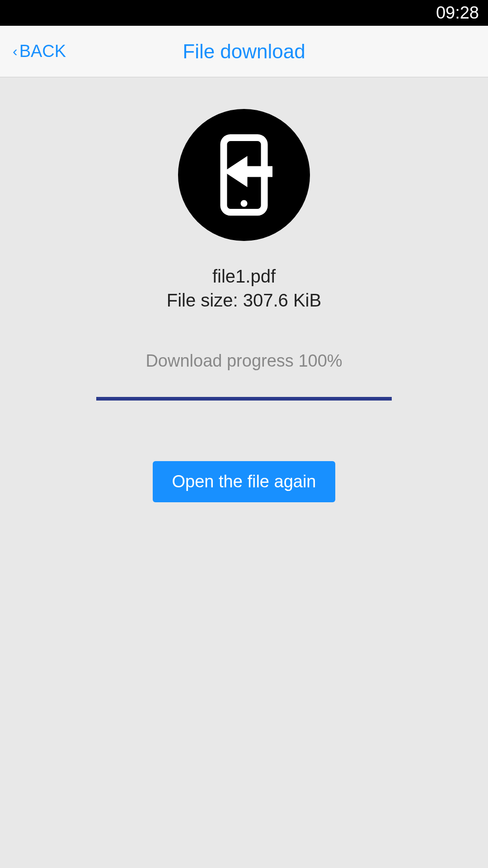  I want to click on back-button: ‹ BACK, so click(39, 52).